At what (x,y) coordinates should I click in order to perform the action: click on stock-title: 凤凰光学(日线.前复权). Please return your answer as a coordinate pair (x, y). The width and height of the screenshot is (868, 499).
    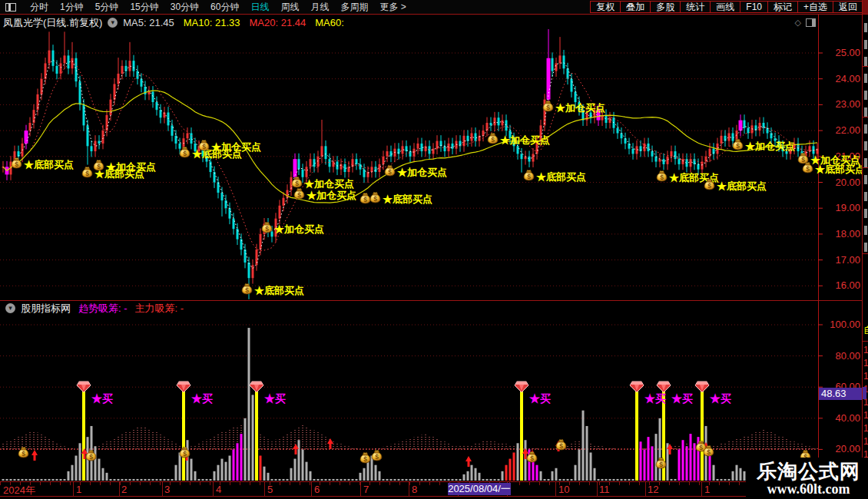
    Looking at the image, I should click on (52, 23).